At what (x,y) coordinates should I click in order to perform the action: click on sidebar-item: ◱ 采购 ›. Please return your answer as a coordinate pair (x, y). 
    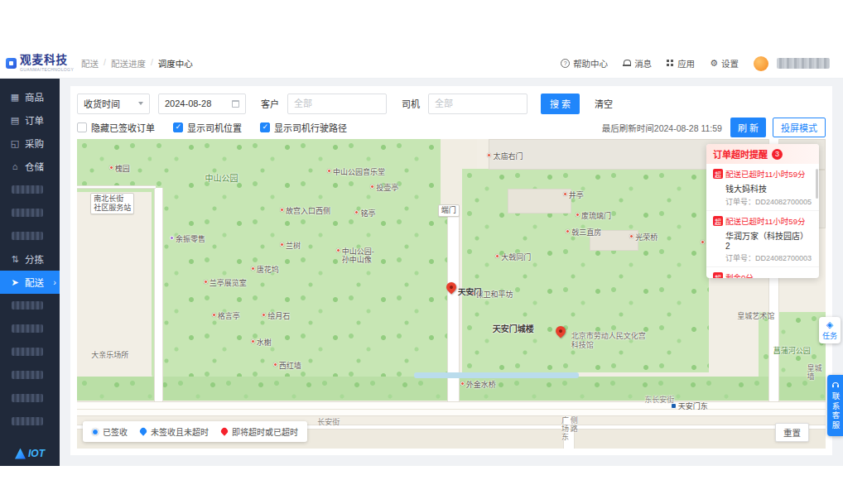
    Looking at the image, I should click on (30, 143).